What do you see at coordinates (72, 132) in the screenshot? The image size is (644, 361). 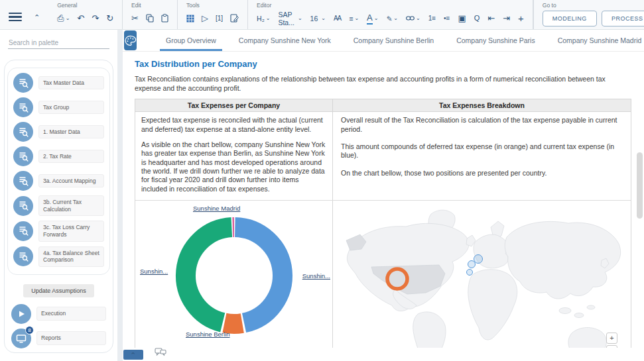 I see `palette-item-label: 1. Master Data` at bounding box center [72, 132].